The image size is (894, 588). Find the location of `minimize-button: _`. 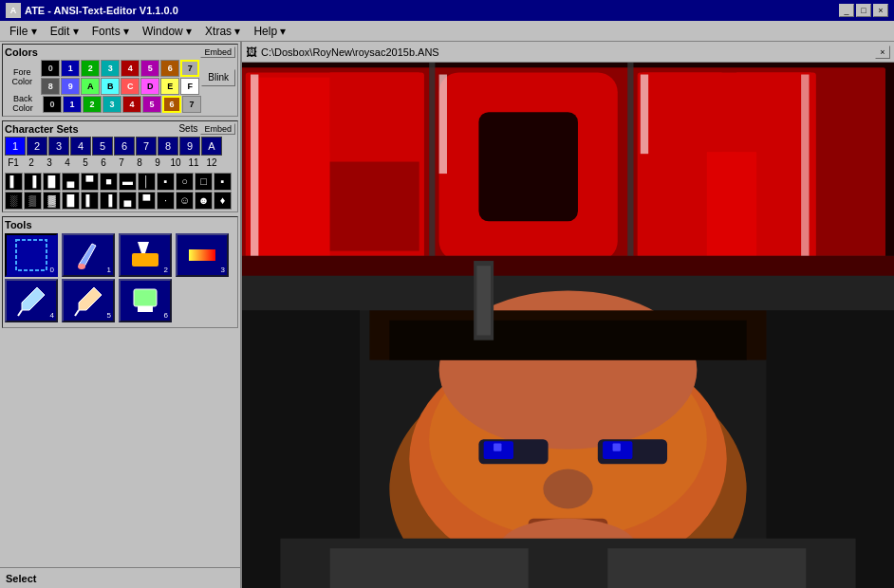

minimize-button: _ is located at coordinates (847, 10).